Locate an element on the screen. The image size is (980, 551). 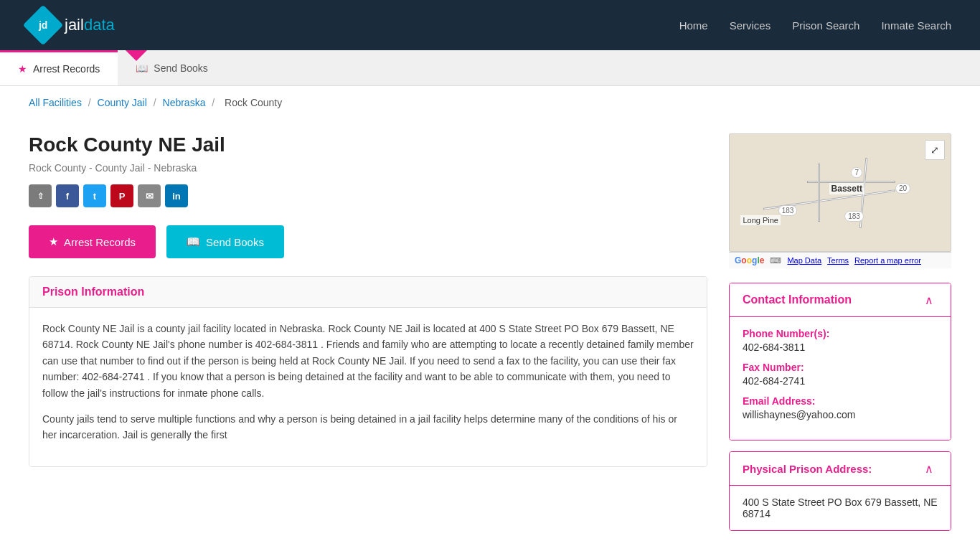
breadcrumb-sep1: / is located at coordinates (91, 103).